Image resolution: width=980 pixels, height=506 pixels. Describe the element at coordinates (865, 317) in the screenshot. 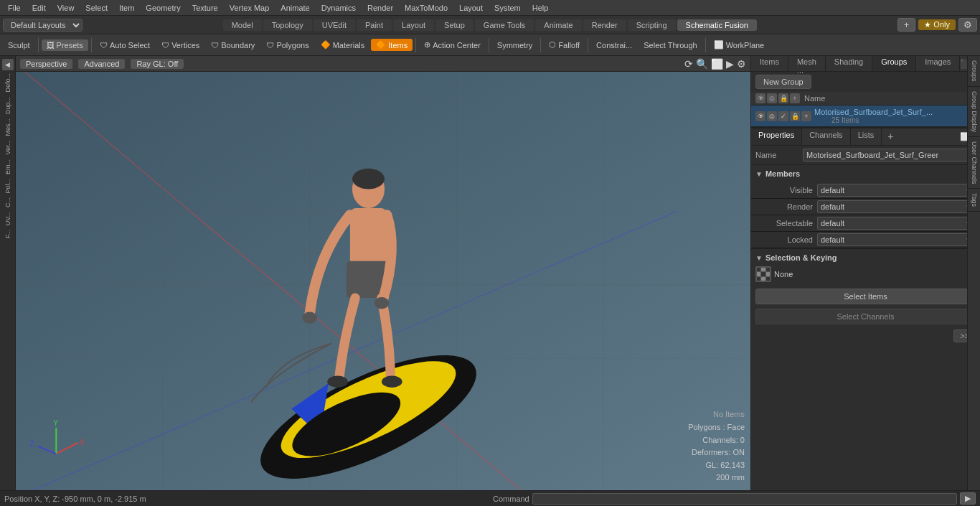

I see `select-channels-button: Select Channels` at that location.